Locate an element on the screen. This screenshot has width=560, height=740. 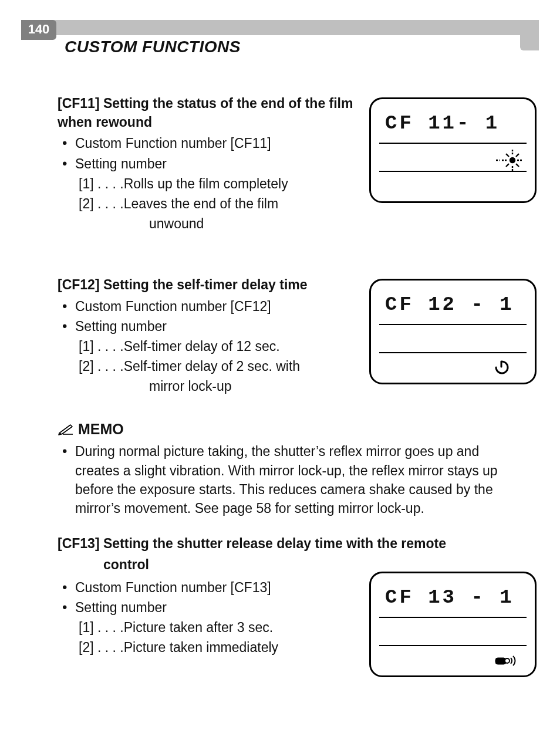
page-header: 140 CUSTOM FUNCTIONS is located at coordinates (280, 36).